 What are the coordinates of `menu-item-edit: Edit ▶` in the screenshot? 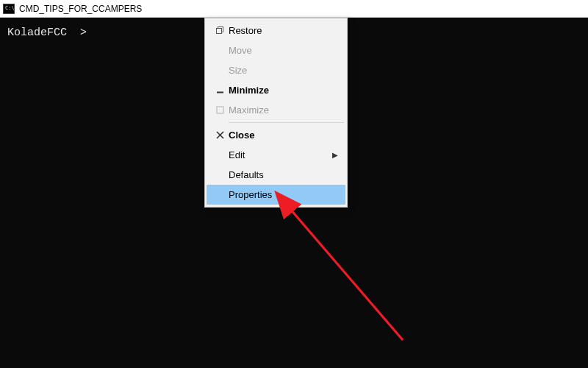 It's located at (276, 155).